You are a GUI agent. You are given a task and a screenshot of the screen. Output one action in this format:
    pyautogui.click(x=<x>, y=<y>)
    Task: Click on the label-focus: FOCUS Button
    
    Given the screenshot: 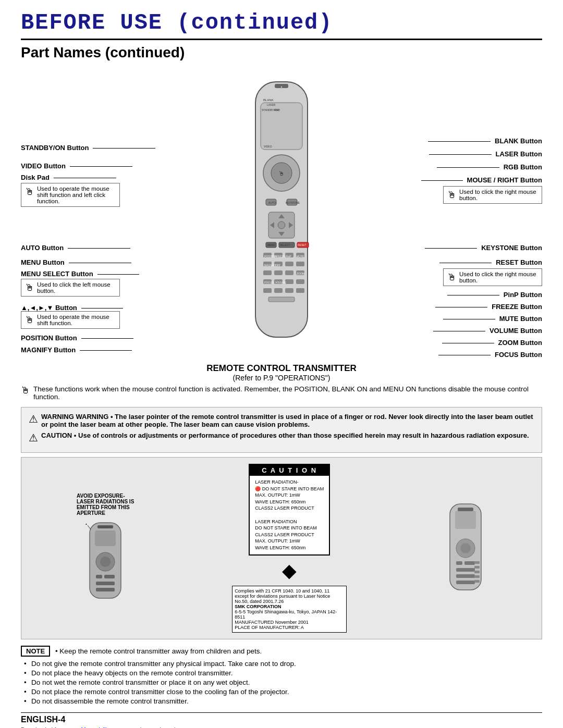 What is the action you would take?
    pyautogui.click(x=490, y=354)
    